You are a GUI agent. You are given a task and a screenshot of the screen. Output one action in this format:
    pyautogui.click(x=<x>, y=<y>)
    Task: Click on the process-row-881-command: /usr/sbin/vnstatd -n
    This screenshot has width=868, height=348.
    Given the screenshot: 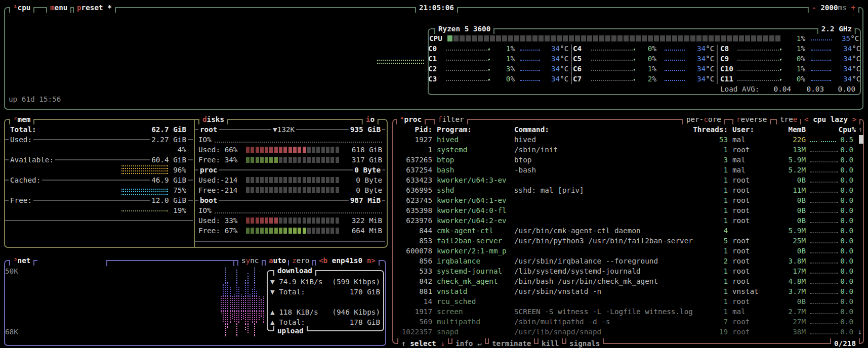 What is the action you would take?
    pyautogui.click(x=558, y=291)
    